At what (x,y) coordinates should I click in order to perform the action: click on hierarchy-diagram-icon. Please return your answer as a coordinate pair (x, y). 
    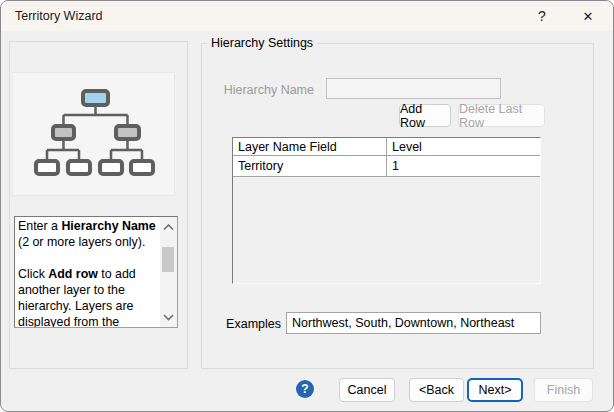
    Looking at the image, I should click on (94, 134).